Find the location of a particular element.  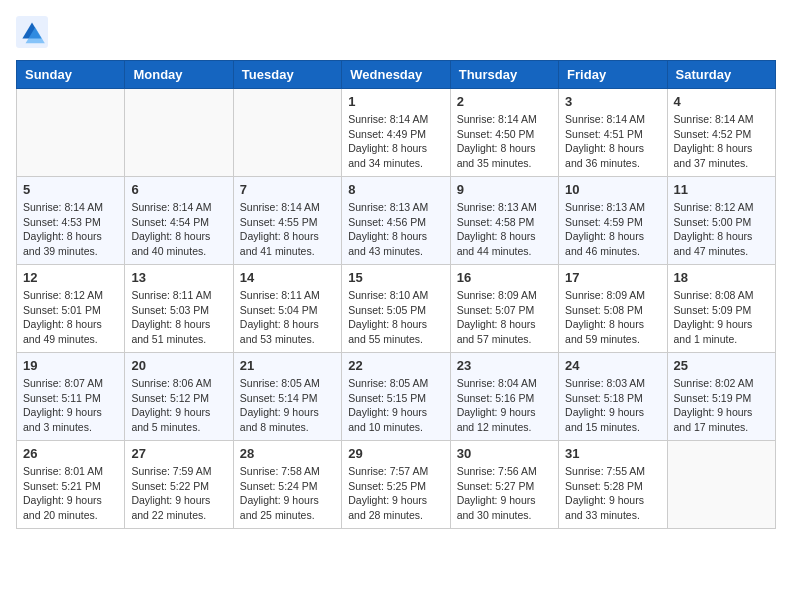

day-info: Sunrise: 8:03 AMSunset: 5:18 PMDaylight:… is located at coordinates (612, 406).